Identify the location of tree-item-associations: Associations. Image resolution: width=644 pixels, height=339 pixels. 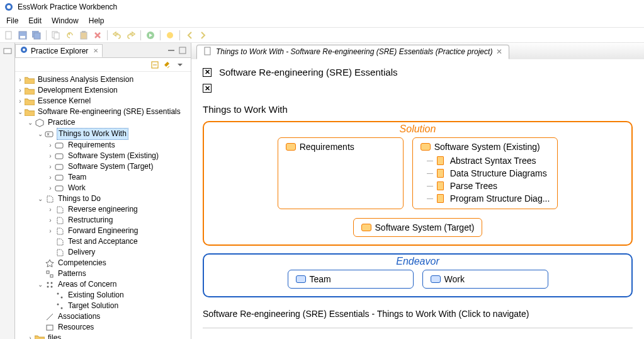
(113, 316).